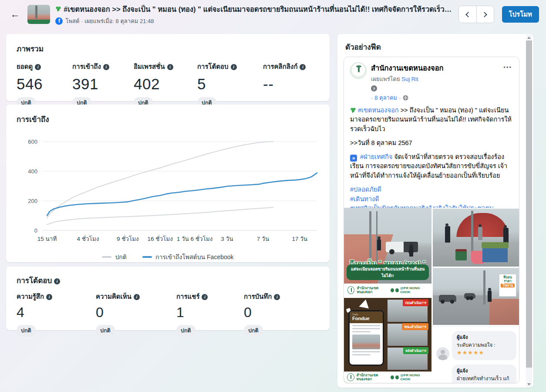 The image size is (546, 392). Describe the element at coordinates (388, 341) in the screenshot. I see `post-photo-fondue-report: TraffyFondue ก่อนดำเนินการ ขณะดำเนินการ …` at that location.